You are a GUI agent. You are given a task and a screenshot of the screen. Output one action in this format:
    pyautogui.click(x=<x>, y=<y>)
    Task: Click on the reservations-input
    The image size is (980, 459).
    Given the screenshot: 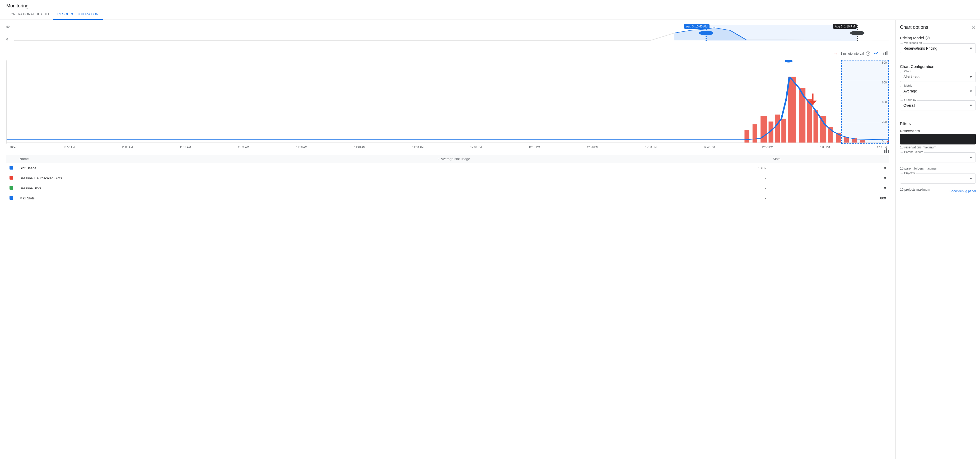 What is the action you would take?
    pyautogui.click(x=938, y=139)
    